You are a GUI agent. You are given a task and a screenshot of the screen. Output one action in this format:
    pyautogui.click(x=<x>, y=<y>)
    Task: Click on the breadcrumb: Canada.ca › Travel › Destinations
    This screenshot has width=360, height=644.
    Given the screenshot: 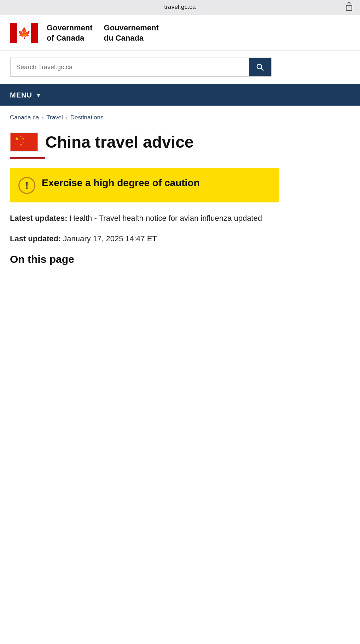 What is the action you would take?
    pyautogui.click(x=180, y=118)
    